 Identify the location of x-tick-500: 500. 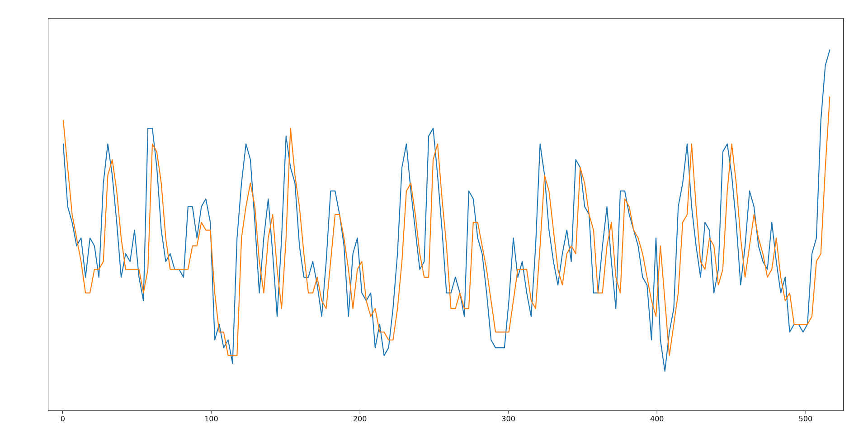
(806, 417).